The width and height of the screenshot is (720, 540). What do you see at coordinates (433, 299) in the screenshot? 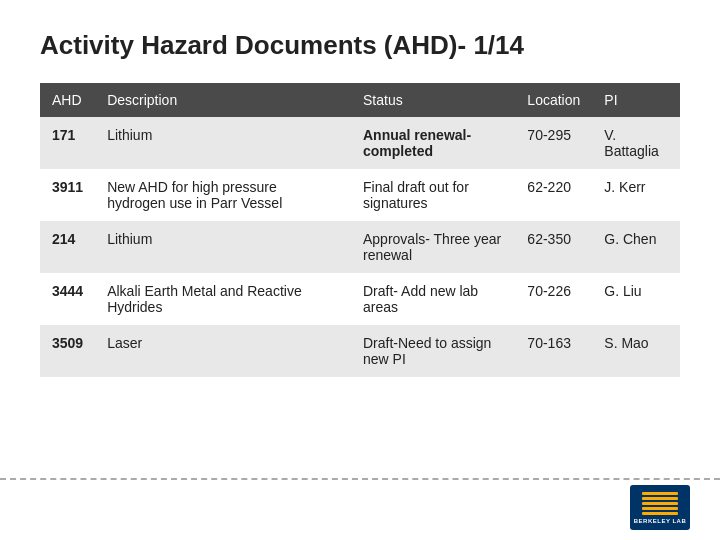
I see `cell-status: Draft- Add new lab areas` at bounding box center [433, 299].